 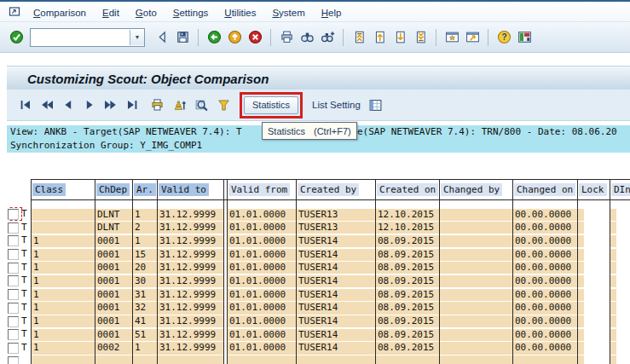 What do you see at coordinates (113, 360) in the screenshot?
I see `cell-chdep` at bounding box center [113, 360].